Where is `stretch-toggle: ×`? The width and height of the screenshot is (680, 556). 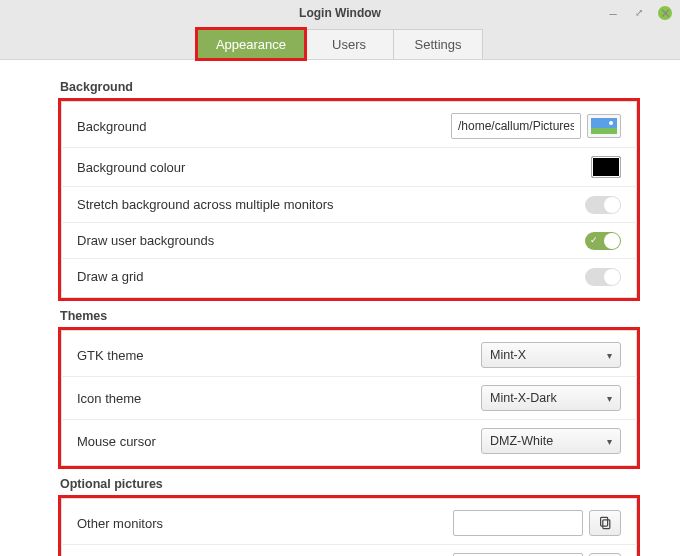
stretch-toggle: × is located at coordinates (603, 205).